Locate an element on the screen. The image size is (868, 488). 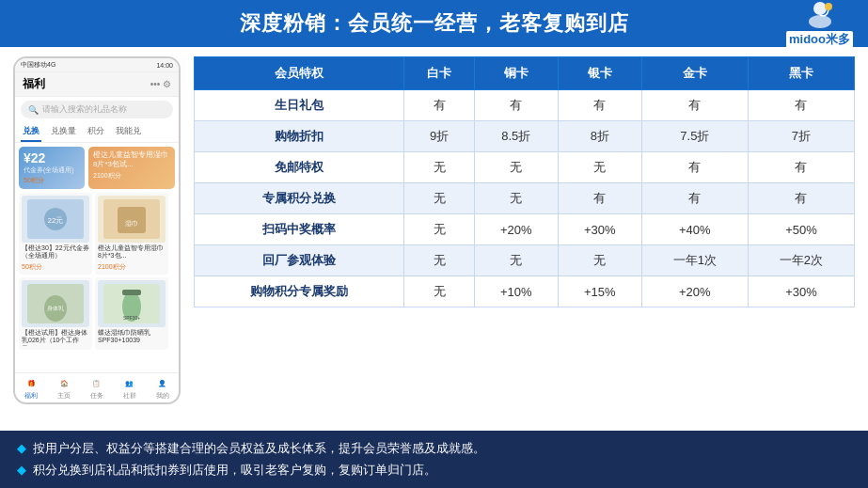
voucher-points-2: 2100积分 is located at coordinates (132, 176).